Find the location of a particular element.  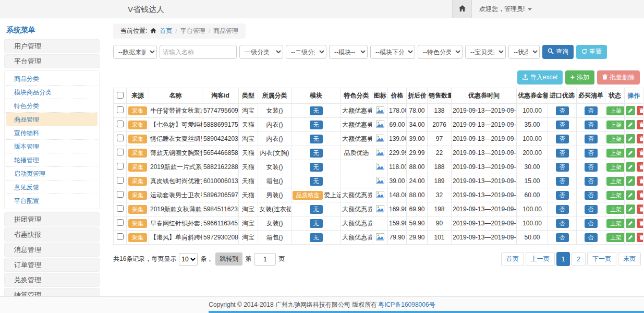

breadcrumb-home-link: 首页 is located at coordinates (166, 31).